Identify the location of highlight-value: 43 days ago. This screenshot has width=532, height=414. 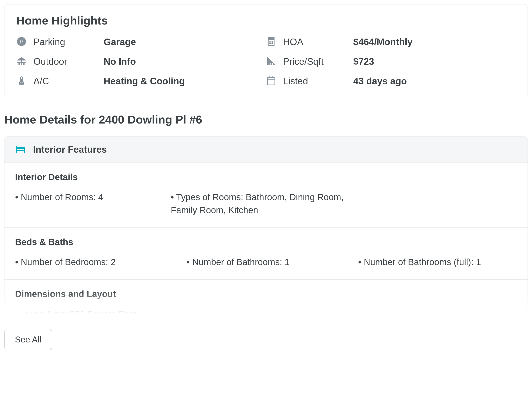
(435, 81).